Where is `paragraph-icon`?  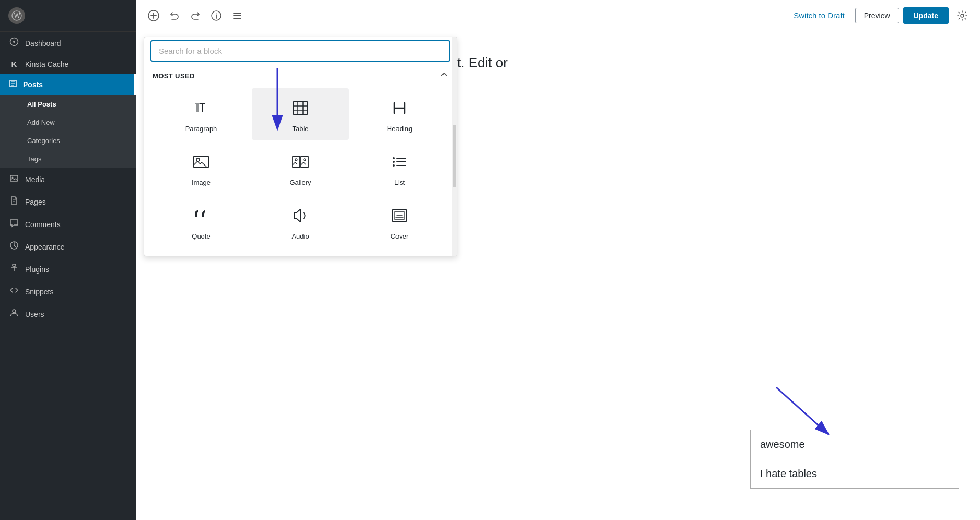
paragraph-icon is located at coordinates (201, 108).